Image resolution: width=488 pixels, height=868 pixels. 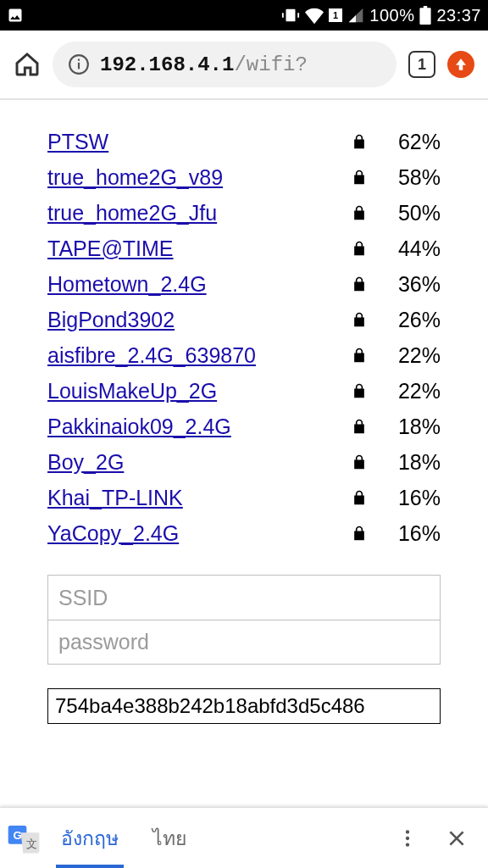 I want to click on url-text: 192.168.4.1/wifi?, so click(x=203, y=64).